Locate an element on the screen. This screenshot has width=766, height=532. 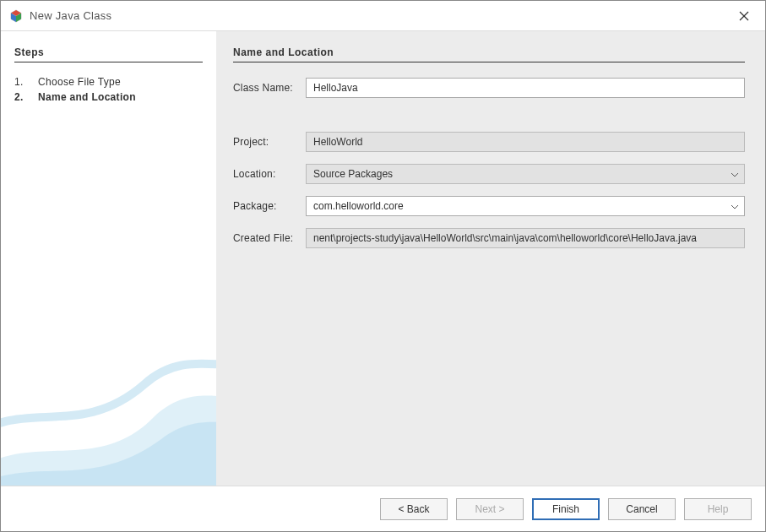
step-number: 2. is located at coordinates (20, 97).